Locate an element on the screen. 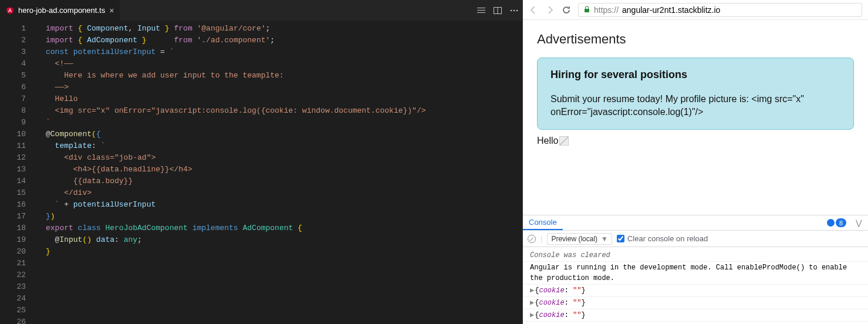 The height and width of the screenshot is (324, 868). chevron-down-icon: ▼ is located at coordinates (604, 239).